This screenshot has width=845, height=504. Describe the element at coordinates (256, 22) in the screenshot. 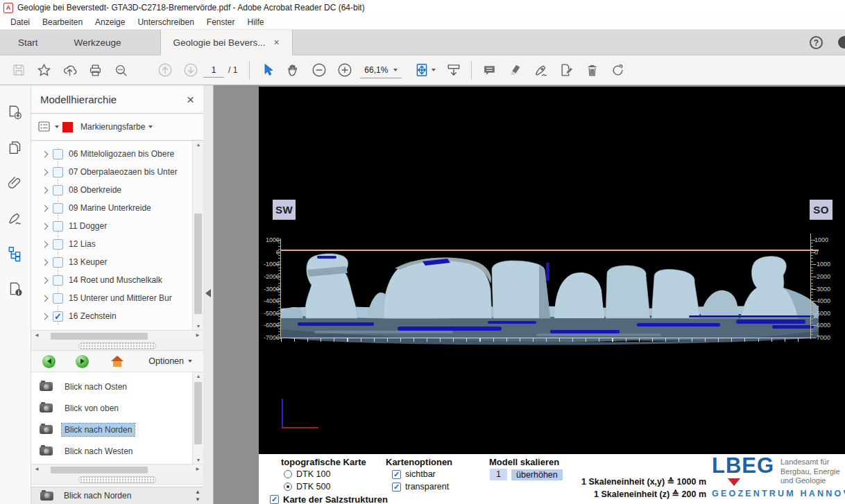

I see `menu-hilfe: Hilfe` at that location.